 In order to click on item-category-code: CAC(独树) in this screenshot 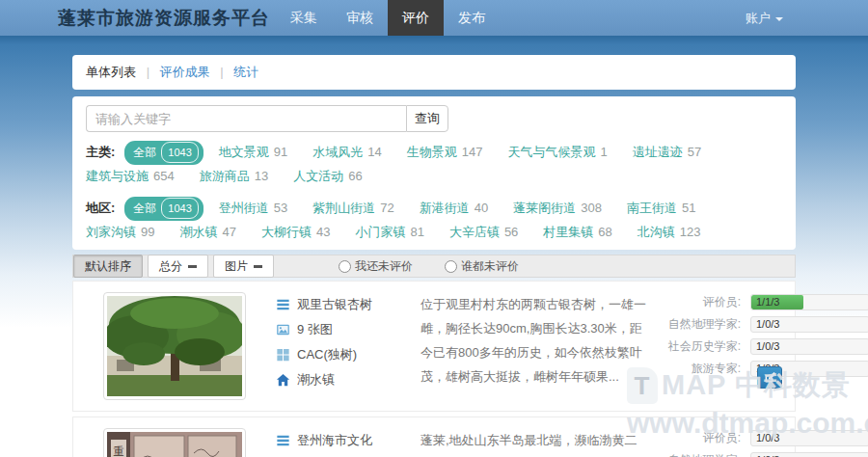, I will do `click(327, 355)`.